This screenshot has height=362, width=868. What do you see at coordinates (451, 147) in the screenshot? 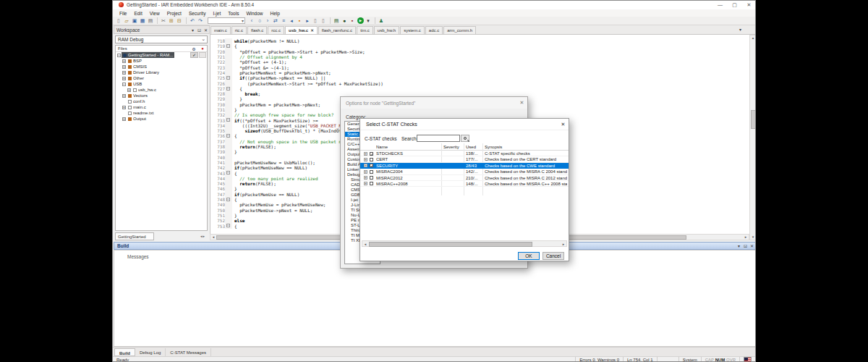
I see `column-severity: Severity` at bounding box center [451, 147].